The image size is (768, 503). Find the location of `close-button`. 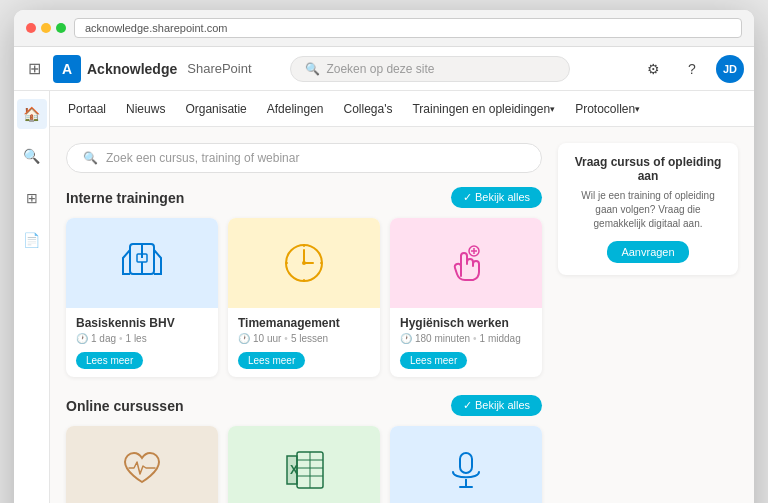

close-button is located at coordinates (31, 28).